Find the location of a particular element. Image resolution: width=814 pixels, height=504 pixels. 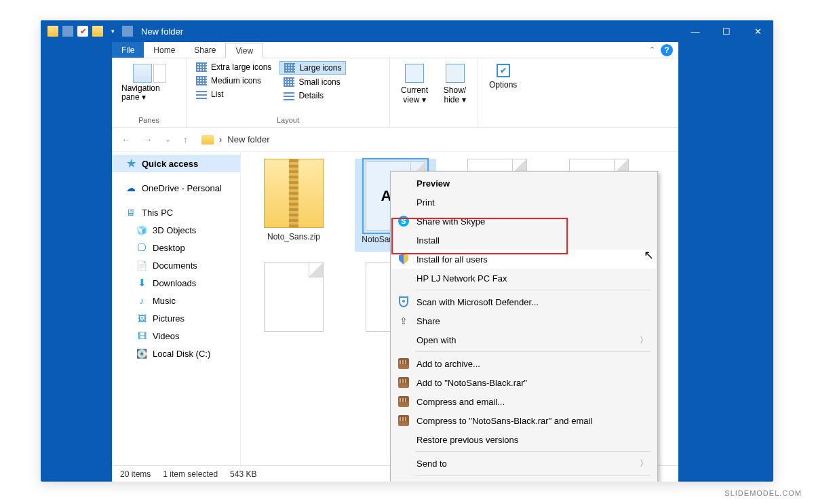

skype-icon: S is located at coordinates (404, 221).